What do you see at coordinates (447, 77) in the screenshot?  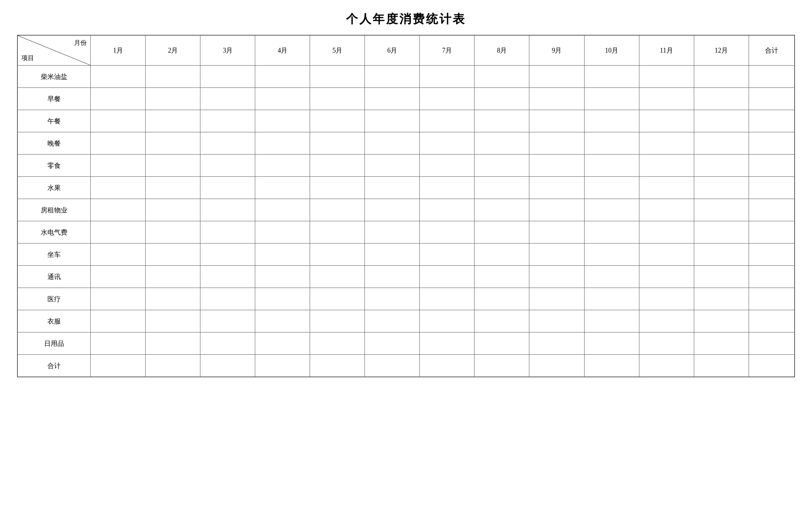 I see `data-cell-r0-c6` at bounding box center [447, 77].